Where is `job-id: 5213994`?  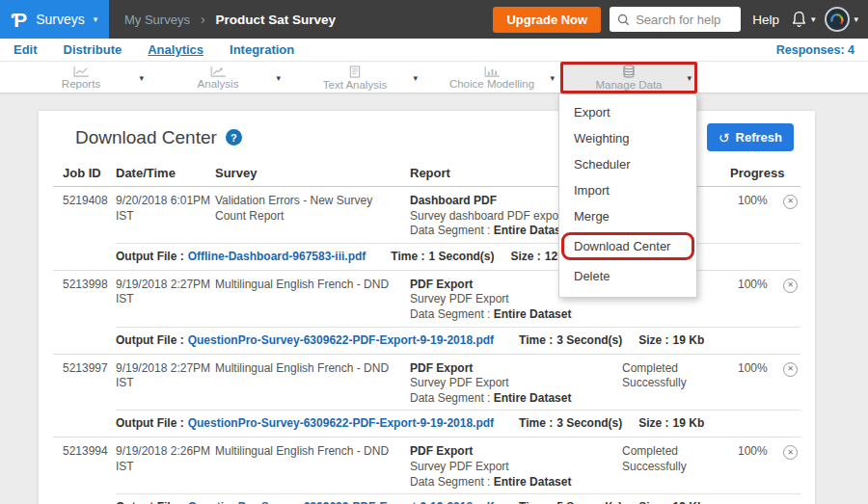 job-id: 5213994 is located at coordinates (89, 452).